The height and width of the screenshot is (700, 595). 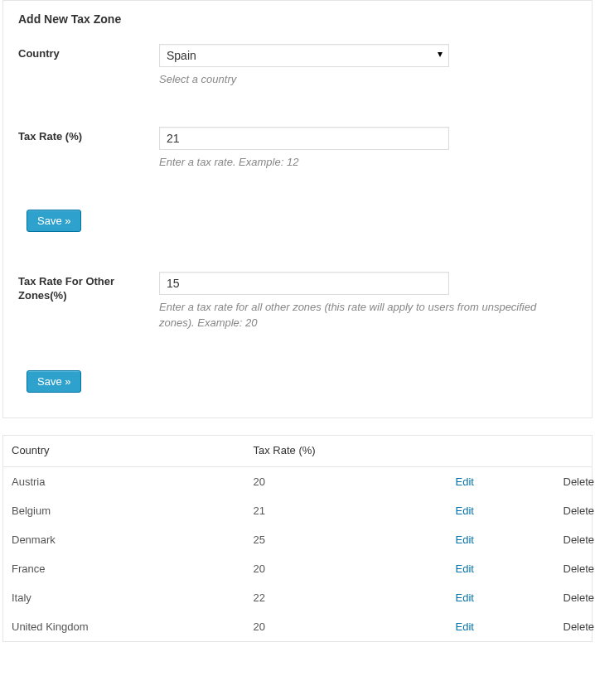 What do you see at coordinates (298, 19) in the screenshot?
I see `panel-title: Add New Tax Zone` at bounding box center [298, 19].